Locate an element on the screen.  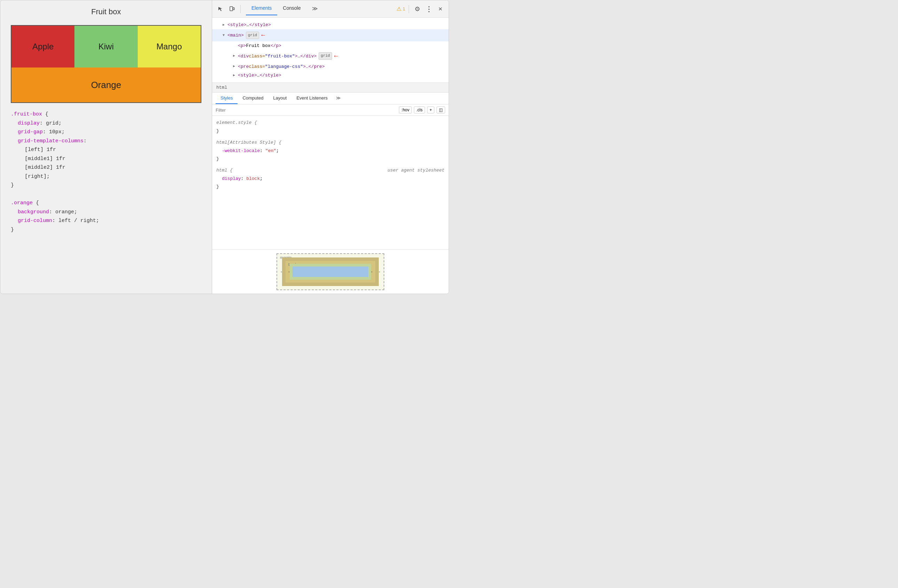
box-content is located at coordinates (331, 272).